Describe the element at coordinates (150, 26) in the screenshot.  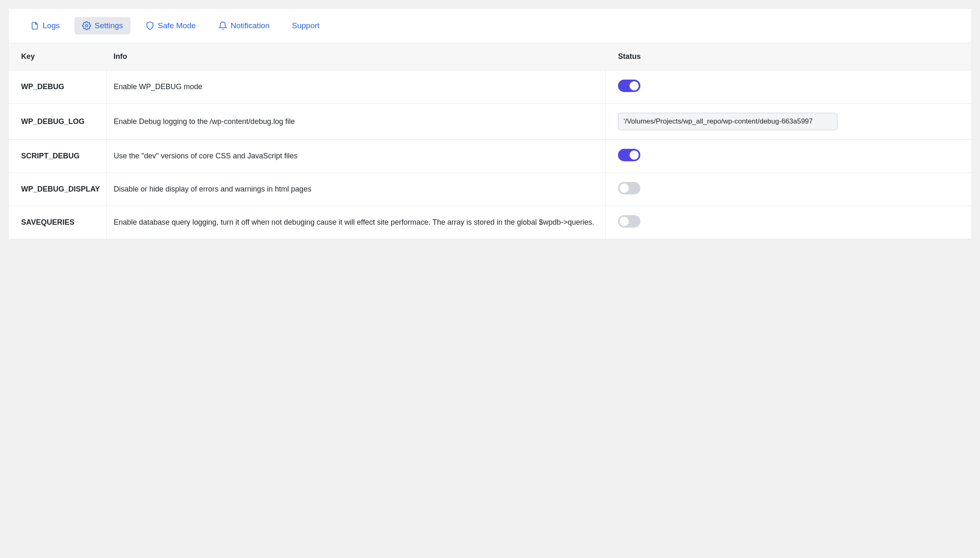
I see `shield-icon` at that location.